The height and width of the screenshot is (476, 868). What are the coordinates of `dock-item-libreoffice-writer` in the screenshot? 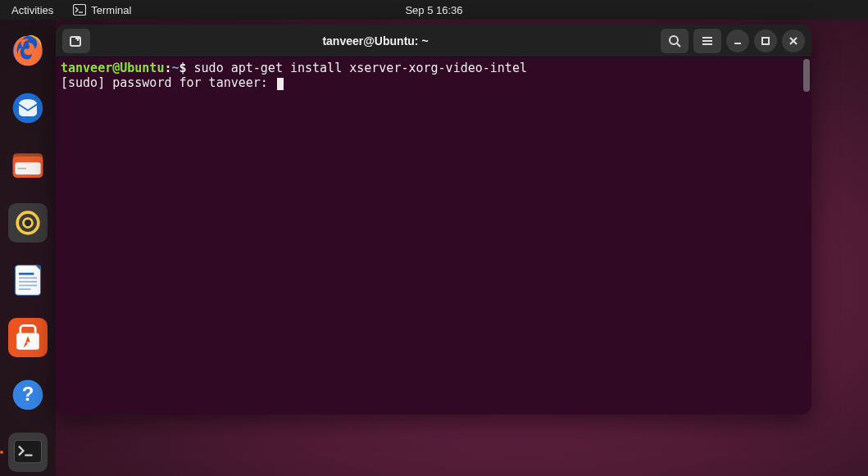 It's located at (28, 280).